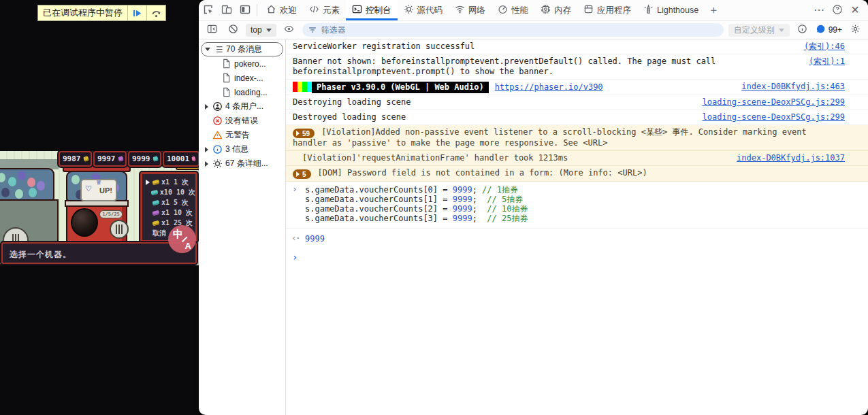 The height and width of the screenshot is (415, 868). What do you see at coordinates (129, 159) in the screenshot?
I see `voucher-counters: 9987 9997 9999 10001` at bounding box center [129, 159].